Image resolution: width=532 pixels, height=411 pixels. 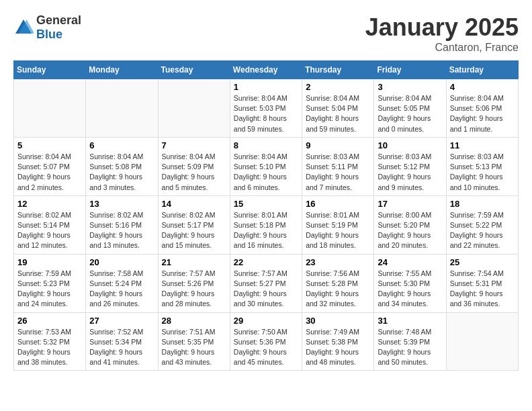 I want to click on calendar-cell: 12Sunrise: 8:02 AM Sunset: 5:14 PM Dayli…, so click(x=50, y=224).